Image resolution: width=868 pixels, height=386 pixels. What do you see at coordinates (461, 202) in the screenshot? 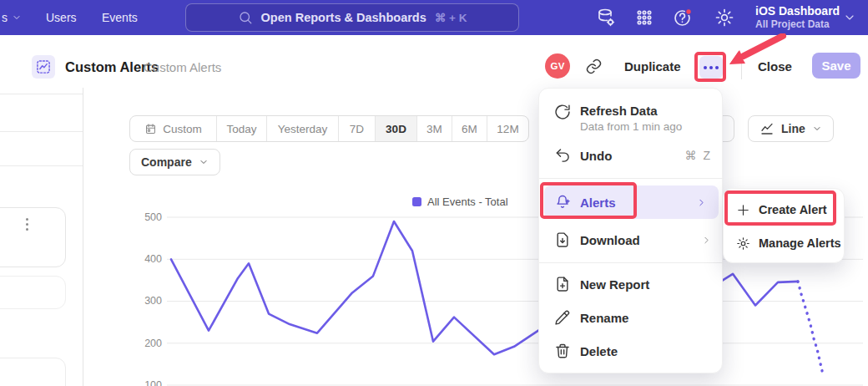
I see `chart-legend: All Events - Total` at bounding box center [461, 202].